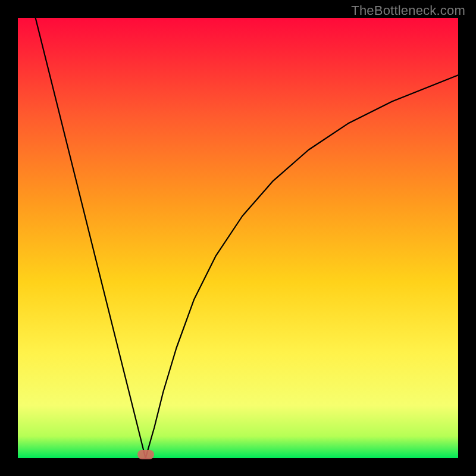 Image resolution: width=476 pixels, height=476 pixels. What do you see at coordinates (408, 11) in the screenshot?
I see `watermark-text: TheBottleneck.com` at bounding box center [408, 11].